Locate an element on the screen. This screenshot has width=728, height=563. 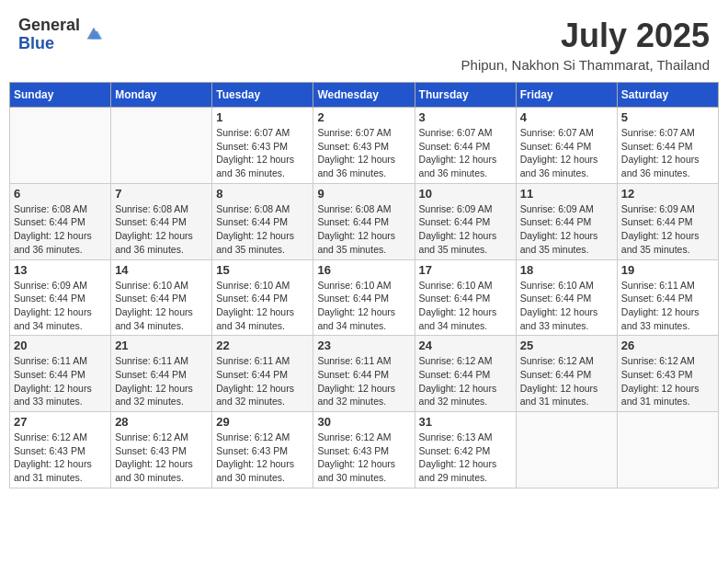
day-detail: Sunrise: 6:10 AMSunset: 6:44 PMDaylight:… is located at coordinates (465, 305).